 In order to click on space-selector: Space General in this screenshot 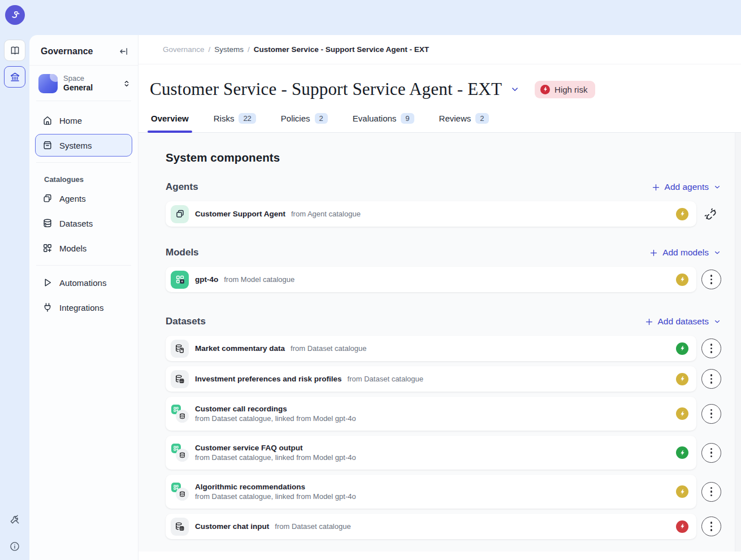, I will do `click(85, 84)`.